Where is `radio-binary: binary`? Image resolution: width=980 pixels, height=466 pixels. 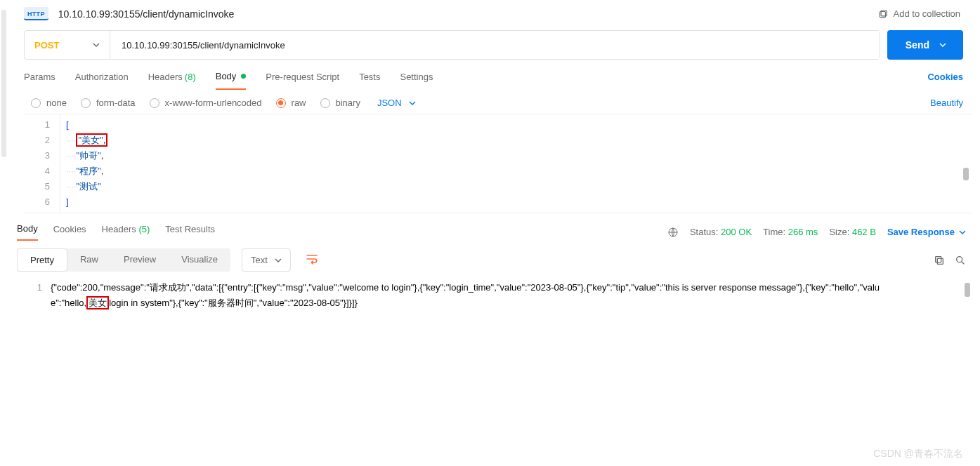 radio-binary: binary is located at coordinates (340, 102).